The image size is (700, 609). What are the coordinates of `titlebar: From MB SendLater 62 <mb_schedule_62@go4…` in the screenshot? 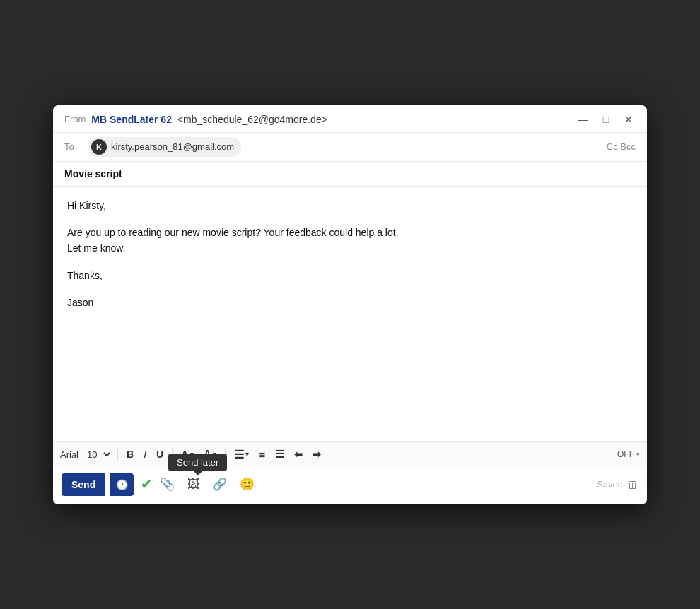 It's located at (350, 119).